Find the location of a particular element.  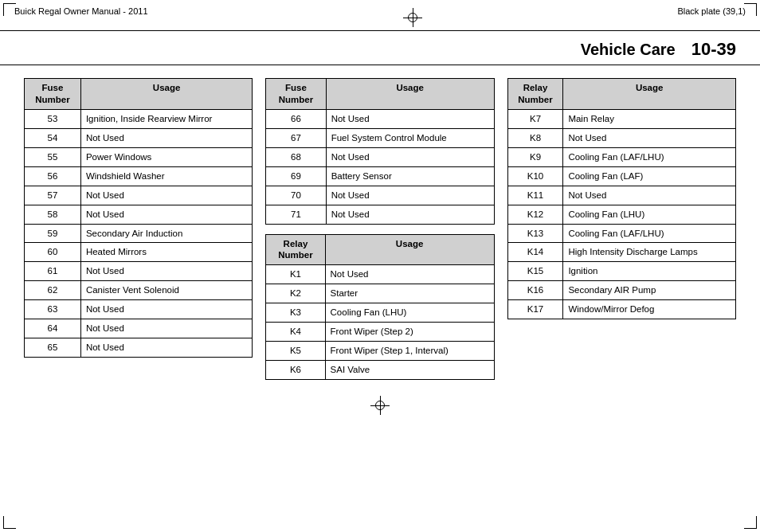

row-number: K12 is located at coordinates (535, 214).